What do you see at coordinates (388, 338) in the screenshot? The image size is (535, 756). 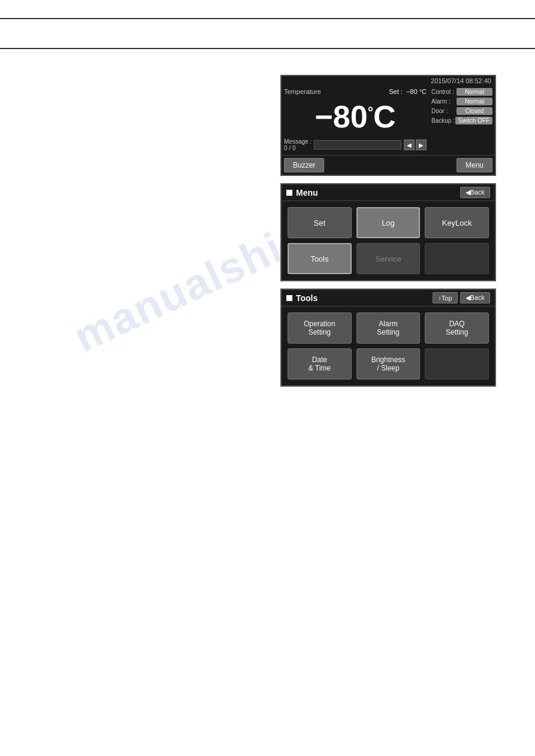 I see `screen3-tools: Tools ↑Top ◀Back Operation Setting Alarm…` at bounding box center [388, 338].